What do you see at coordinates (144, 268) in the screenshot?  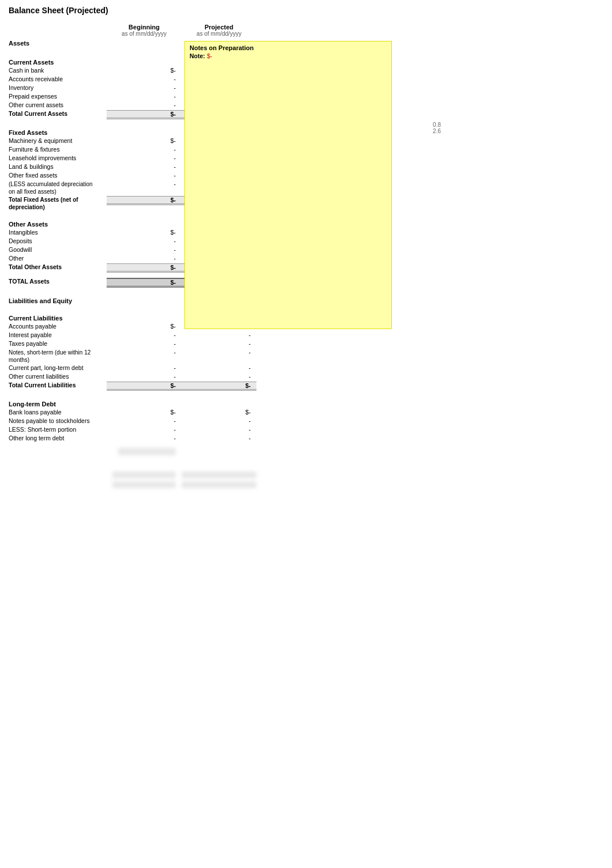 I see `total-other-assets-beginning: $-` at bounding box center [144, 268].